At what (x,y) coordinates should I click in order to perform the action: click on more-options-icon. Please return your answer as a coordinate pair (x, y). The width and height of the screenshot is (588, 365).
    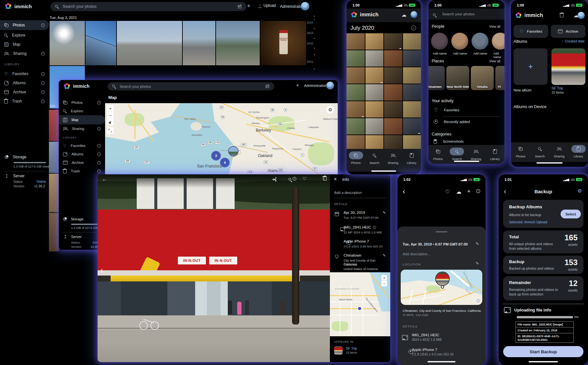
    Looking at the image, I should click on (324, 179).